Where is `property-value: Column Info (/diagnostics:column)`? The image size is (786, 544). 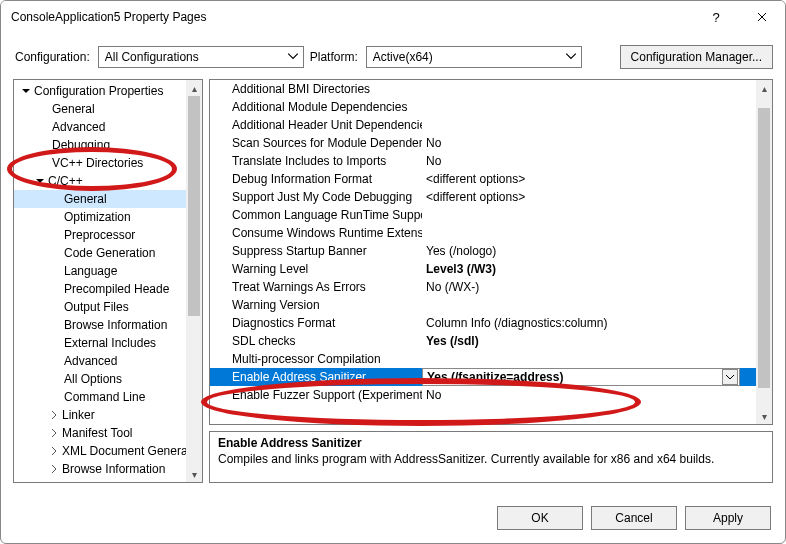
property-value: Column Info (/diagnostics:column) is located at coordinates (589, 323).